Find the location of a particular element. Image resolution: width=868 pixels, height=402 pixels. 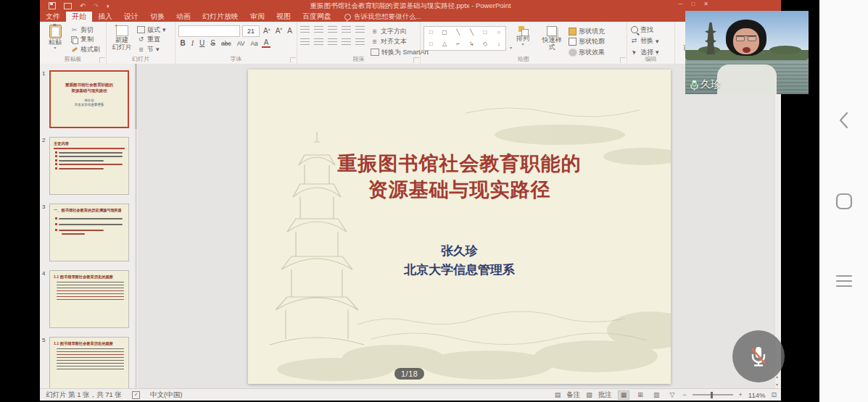

shape-elbow-icon: ⌐ is located at coordinates (458, 44).